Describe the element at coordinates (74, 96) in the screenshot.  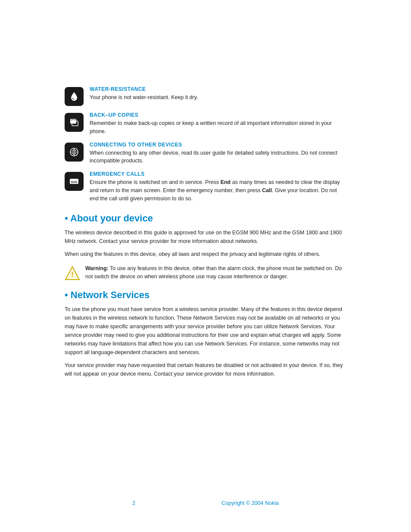
I see `water-resistance-icon-box` at that location.